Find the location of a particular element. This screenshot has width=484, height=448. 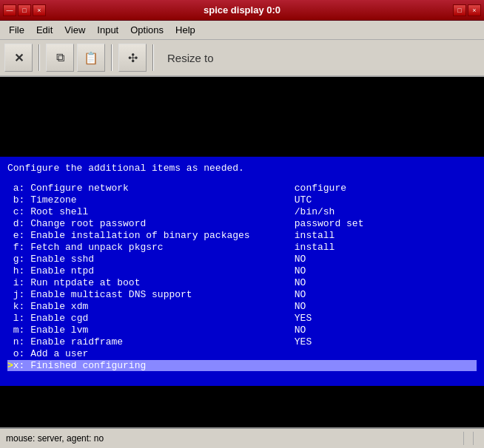

terminal-row-key: d: Change root password is located at coordinates (154, 223).